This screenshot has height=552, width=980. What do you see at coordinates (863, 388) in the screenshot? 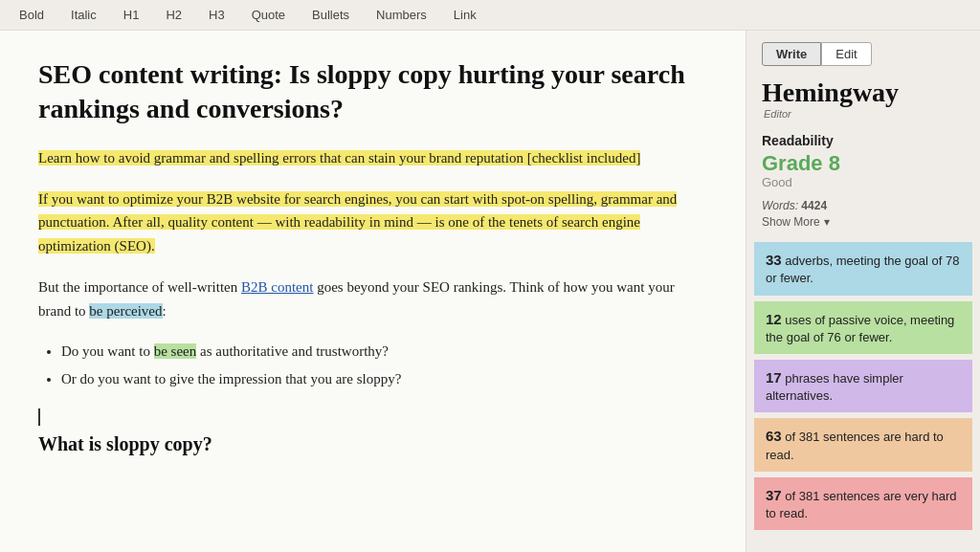
I see `stats-cards-area: 33 adverbs, meeting the goal of 78 or fe…` at bounding box center [863, 388].